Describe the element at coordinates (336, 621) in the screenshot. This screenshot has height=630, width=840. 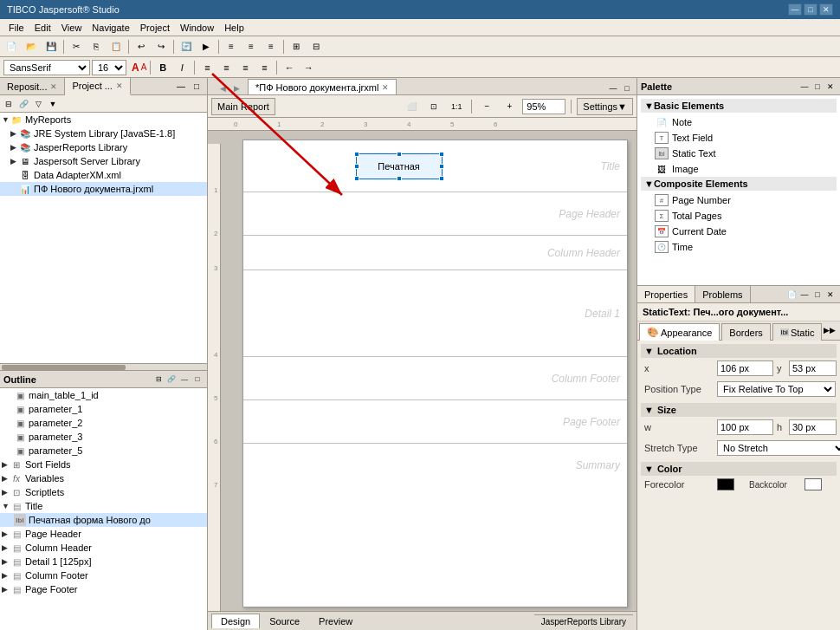
I see `tab-preview: Preview` at that location.